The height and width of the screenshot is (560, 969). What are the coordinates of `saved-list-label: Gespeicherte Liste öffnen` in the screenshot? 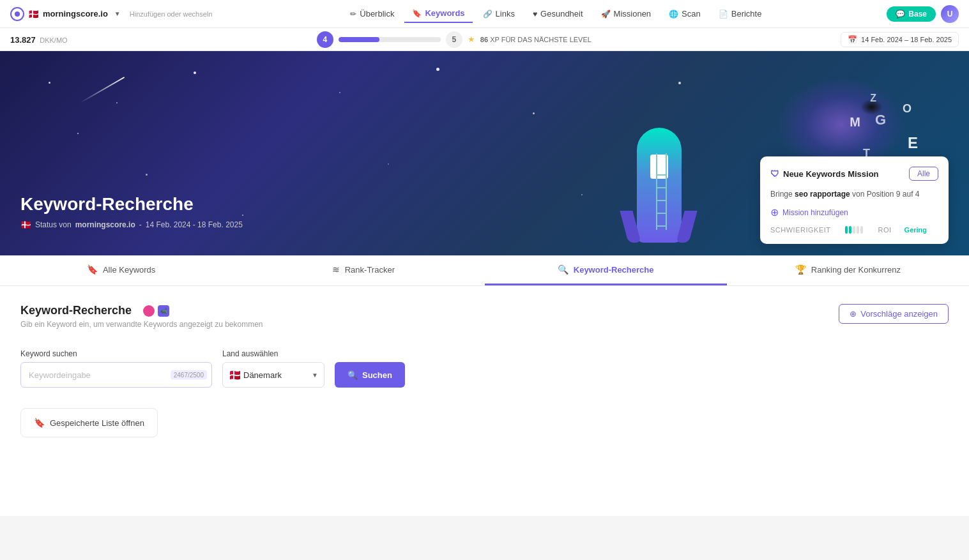 It's located at (97, 423).